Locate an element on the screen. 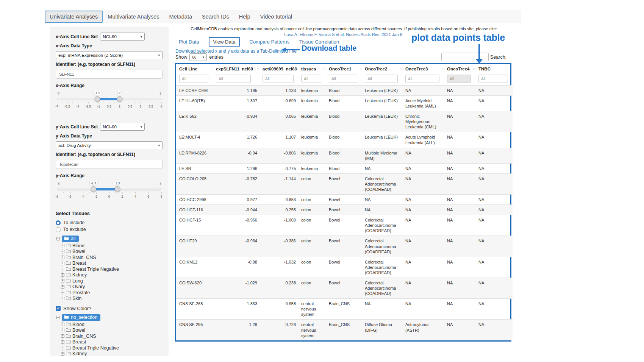 The image size is (644, 362). column-header-oncotree1: OncoTree1↑↓ is located at coordinates (344, 69).